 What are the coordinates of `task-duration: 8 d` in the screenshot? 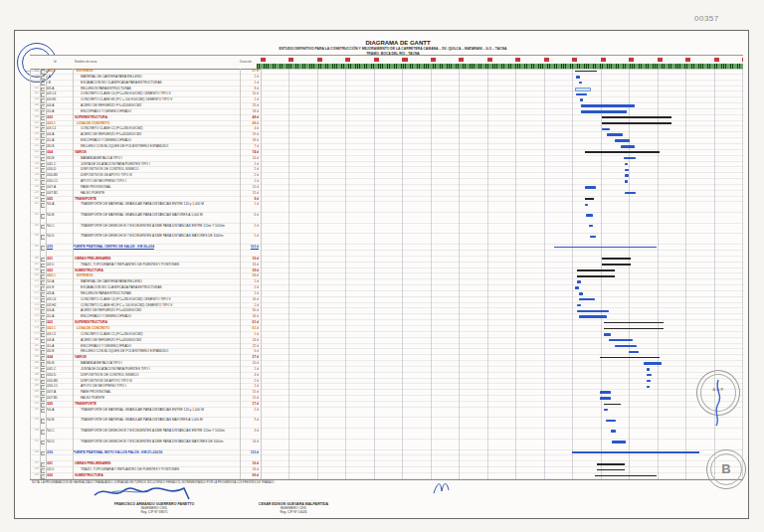 It's located at (249, 89).